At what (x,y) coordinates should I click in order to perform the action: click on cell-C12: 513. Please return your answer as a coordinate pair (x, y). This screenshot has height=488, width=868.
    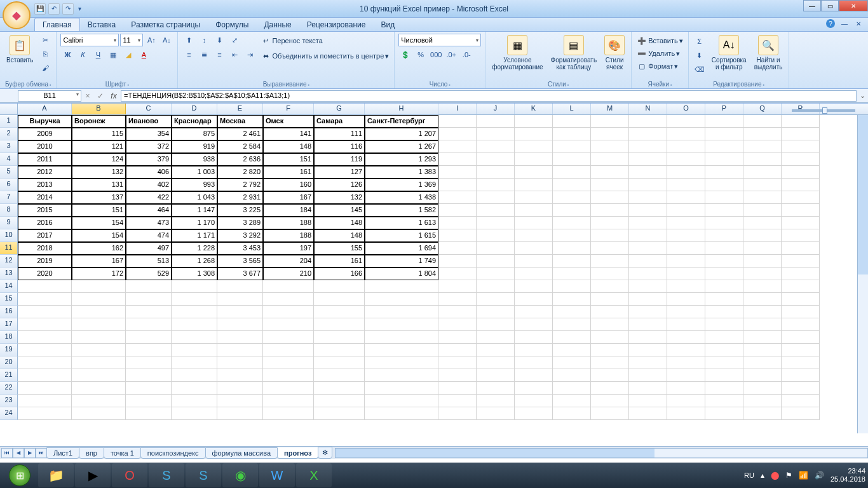
    Looking at the image, I should click on (149, 261).